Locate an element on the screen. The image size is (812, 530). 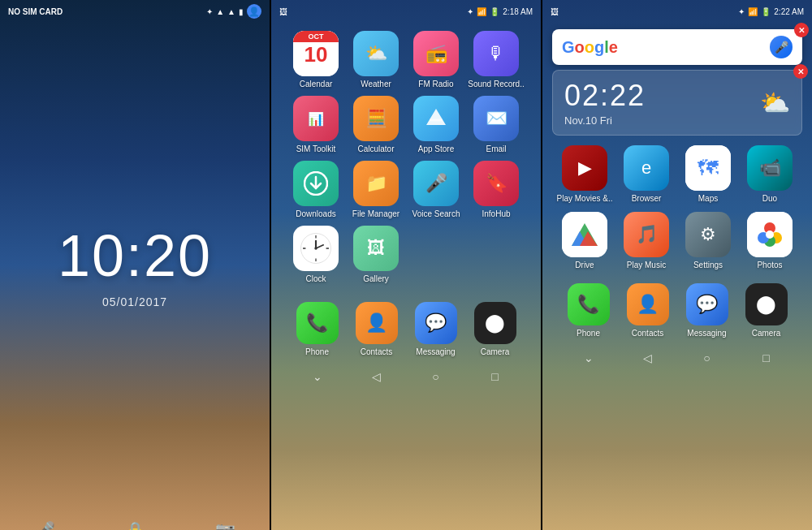
photos-icon-inner is located at coordinates (770, 235).